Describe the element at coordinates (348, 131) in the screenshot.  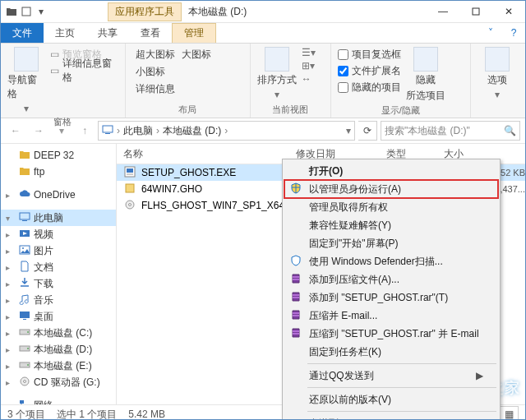
I see `history-dropdown-icon: ▾` at that location.